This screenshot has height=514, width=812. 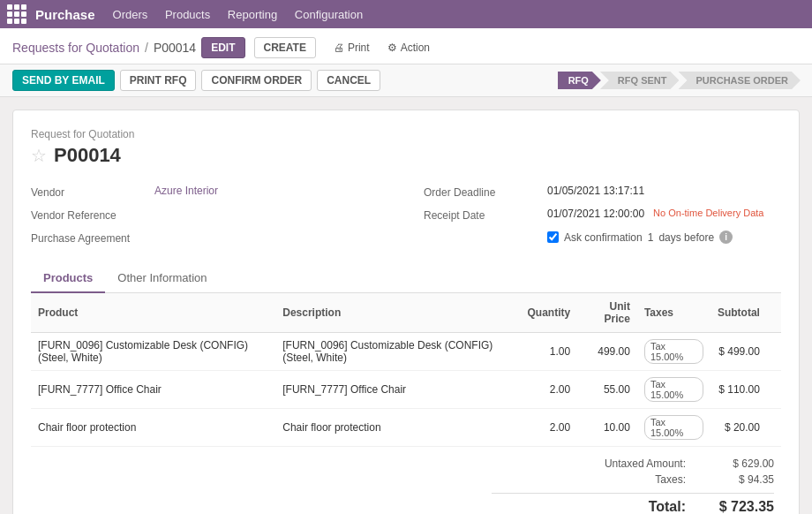 What do you see at coordinates (607, 313) in the screenshot?
I see `col-unit-price: Unit Price` at bounding box center [607, 313].